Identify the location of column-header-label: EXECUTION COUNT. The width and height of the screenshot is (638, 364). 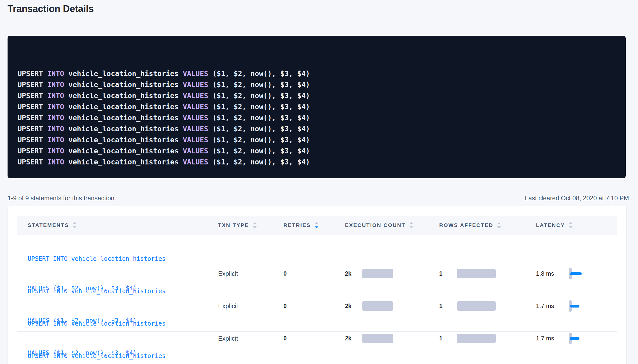
(375, 225).